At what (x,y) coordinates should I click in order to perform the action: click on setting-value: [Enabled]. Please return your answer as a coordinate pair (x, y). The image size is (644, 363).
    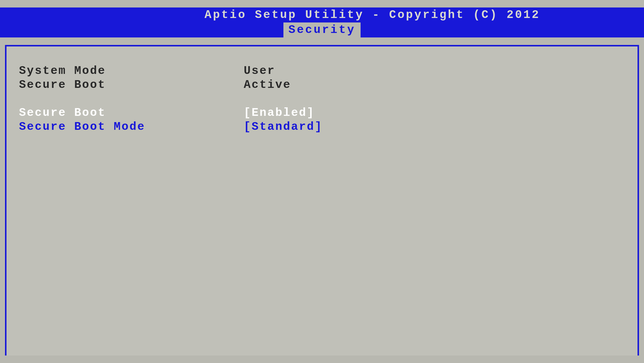
    Looking at the image, I should click on (434, 113).